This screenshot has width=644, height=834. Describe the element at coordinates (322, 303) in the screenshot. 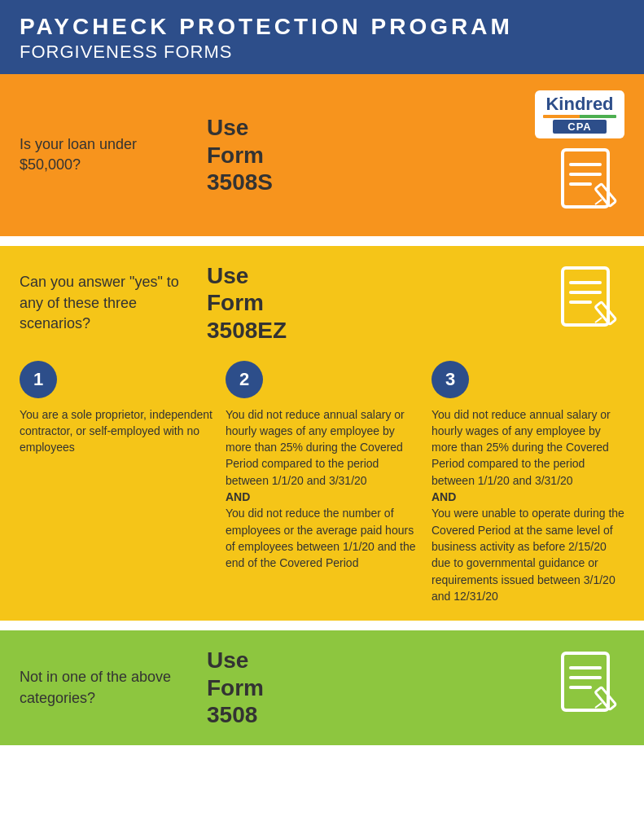

I see `yellow-top: Can you answer "yes" to any of these thr…` at that location.